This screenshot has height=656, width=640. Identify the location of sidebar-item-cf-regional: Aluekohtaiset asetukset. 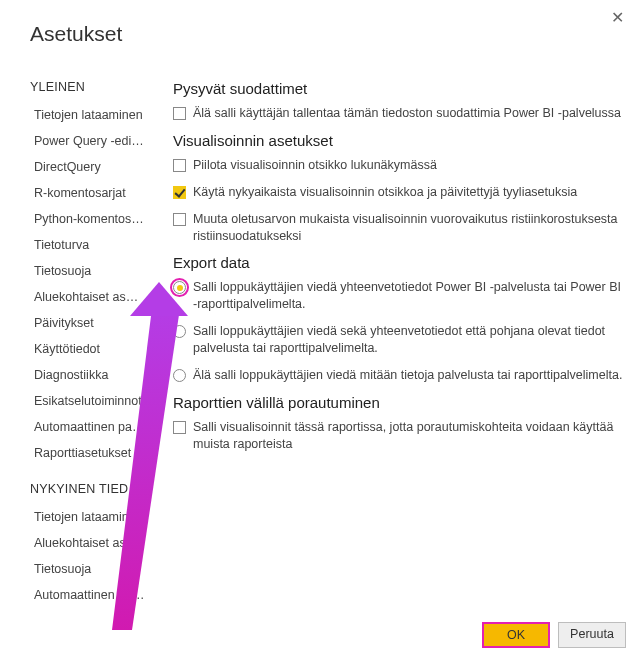
(90, 543).